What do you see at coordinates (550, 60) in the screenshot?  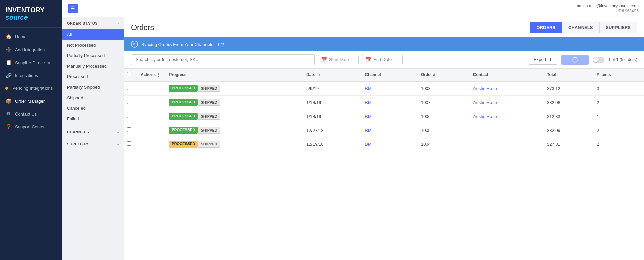 I see `export-icon: ⬆` at bounding box center [550, 60].